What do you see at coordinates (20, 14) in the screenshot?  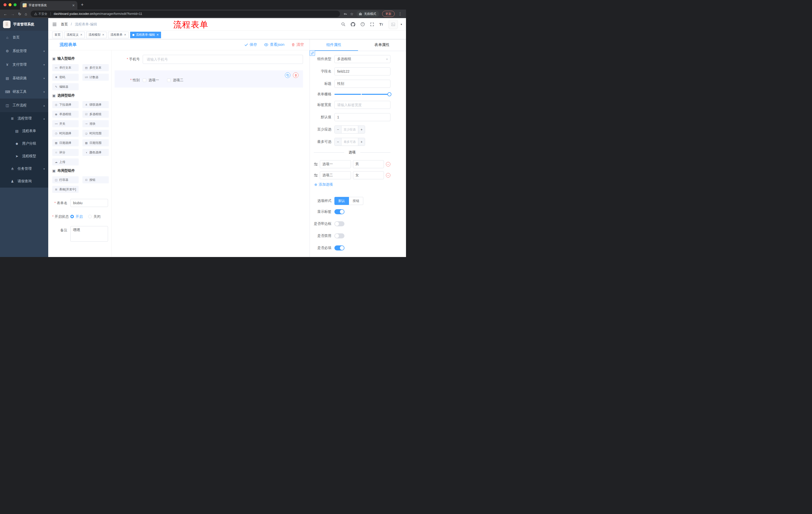 I see `reload-icon: ↻` at bounding box center [20, 14].